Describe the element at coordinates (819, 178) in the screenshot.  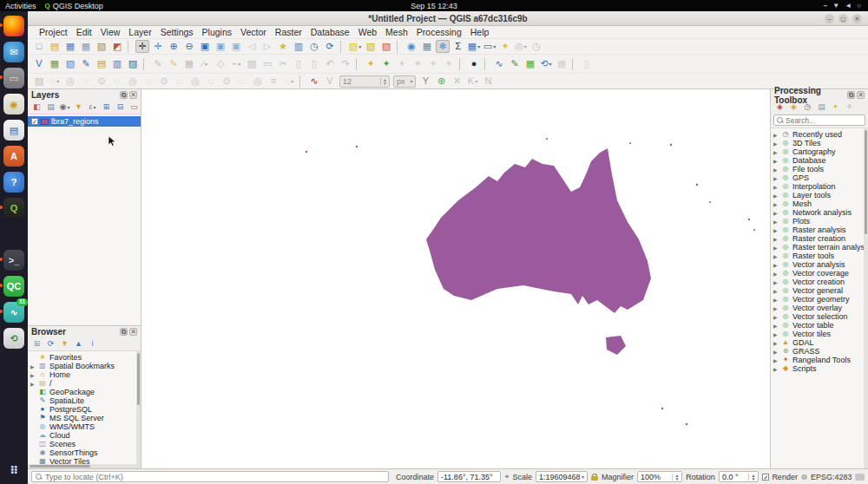
I see `proc-gps: ▶ ◎ GPS` at that location.